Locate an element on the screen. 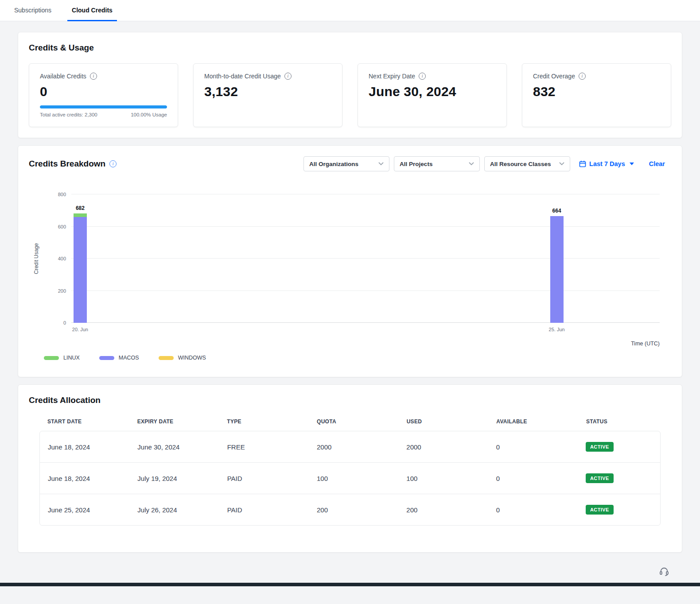 The image size is (700, 604). cell-expiry-date: July 19, 2024 is located at coordinates (182, 478).